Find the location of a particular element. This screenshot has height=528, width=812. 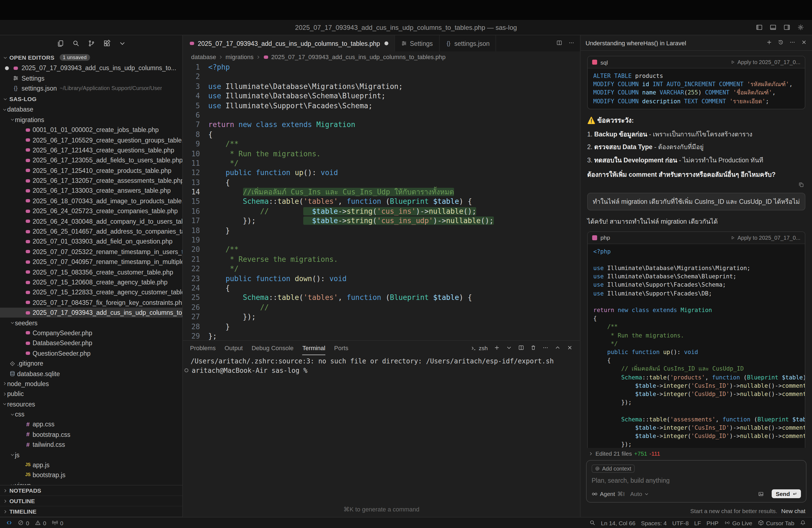

tree-item: public is located at coordinates (91, 394).